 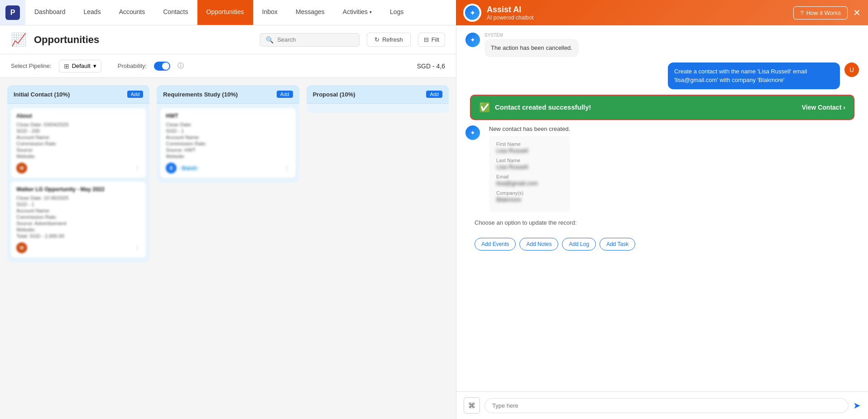 I want to click on filter-button: ⊟ Filt, so click(x=432, y=40).